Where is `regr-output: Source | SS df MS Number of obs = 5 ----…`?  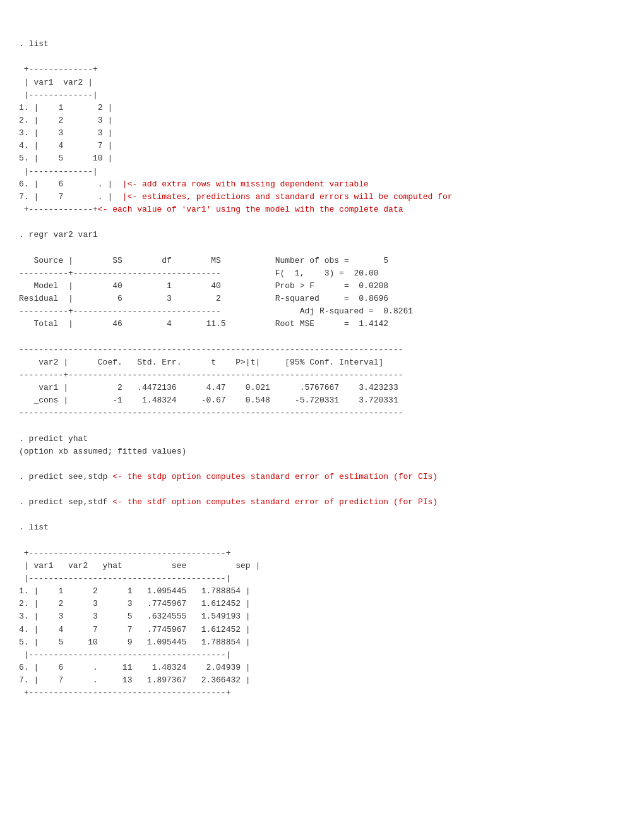
regr-output: Source | SS df MS Number of obs = 5 ----… is located at coordinates (216, 337).